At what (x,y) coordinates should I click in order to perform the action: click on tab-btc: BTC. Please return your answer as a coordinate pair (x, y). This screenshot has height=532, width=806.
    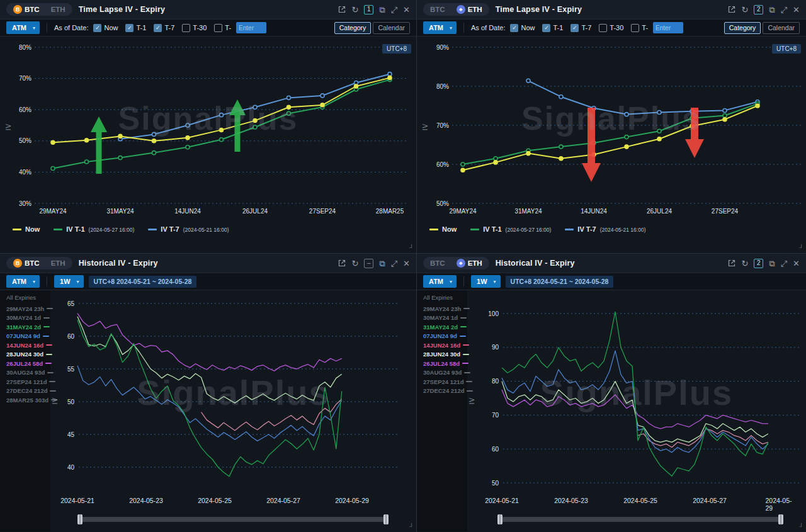
    Looking at the image, I should click on (438, 9).